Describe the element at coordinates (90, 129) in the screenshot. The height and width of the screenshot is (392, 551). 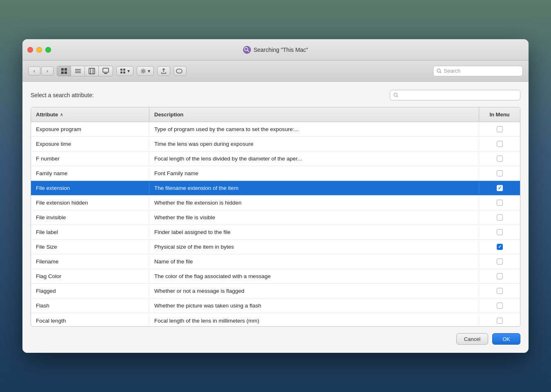
I see `attribute-cell: Exposure program` at that location.